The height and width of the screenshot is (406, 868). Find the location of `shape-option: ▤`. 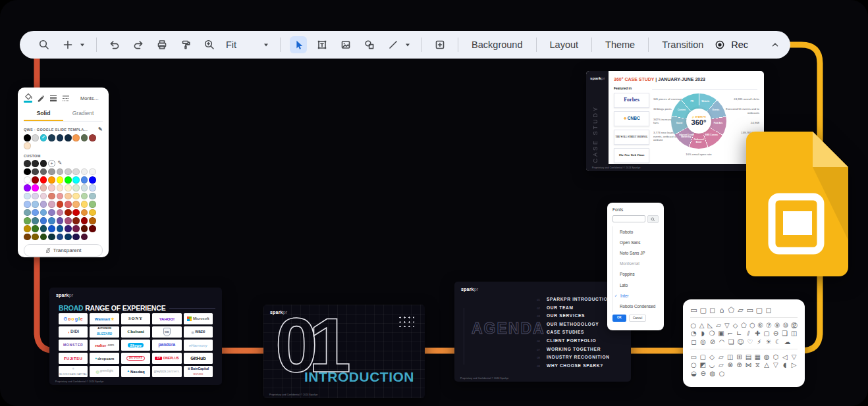

shape-option: ▤ is located at coordinates (748, 357).